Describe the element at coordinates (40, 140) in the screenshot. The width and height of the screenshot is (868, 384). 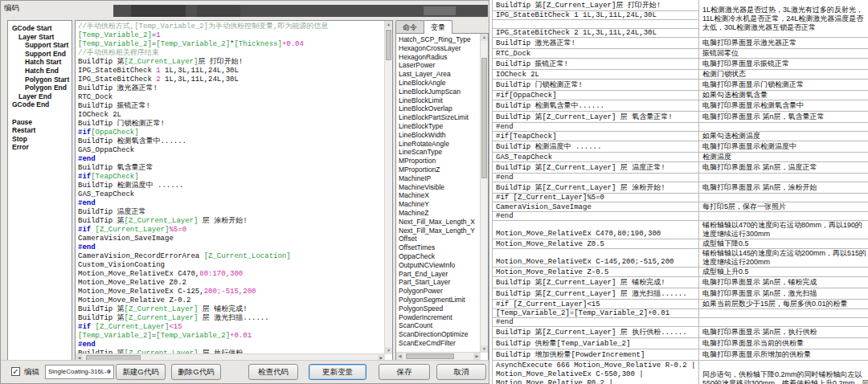
I see `tree-item-stop: Stop` at that location.